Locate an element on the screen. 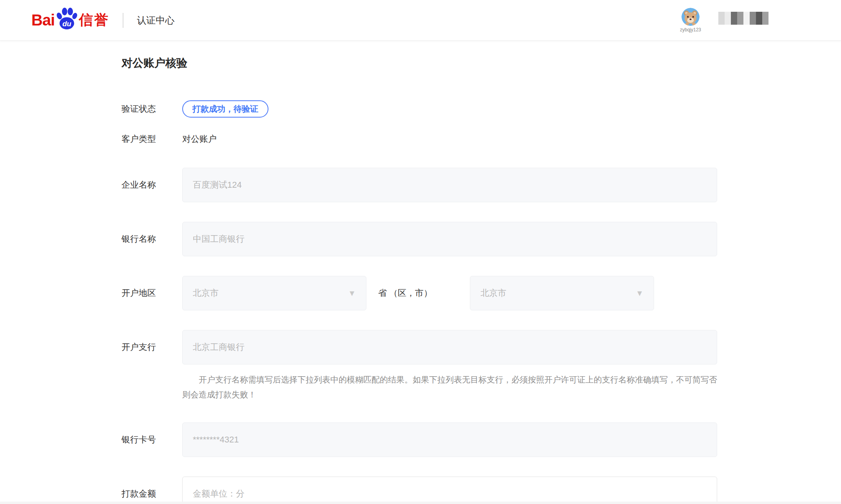  top-header: Bai du 信誉 认证中心 is located at coordinates (420, 20).